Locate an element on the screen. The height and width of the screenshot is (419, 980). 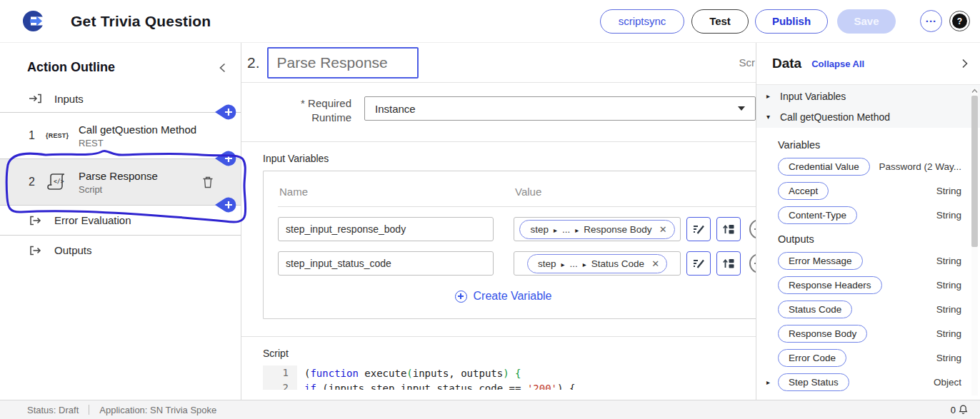
data-pill-error-message: Error Message is located at coordinates (820, 261).